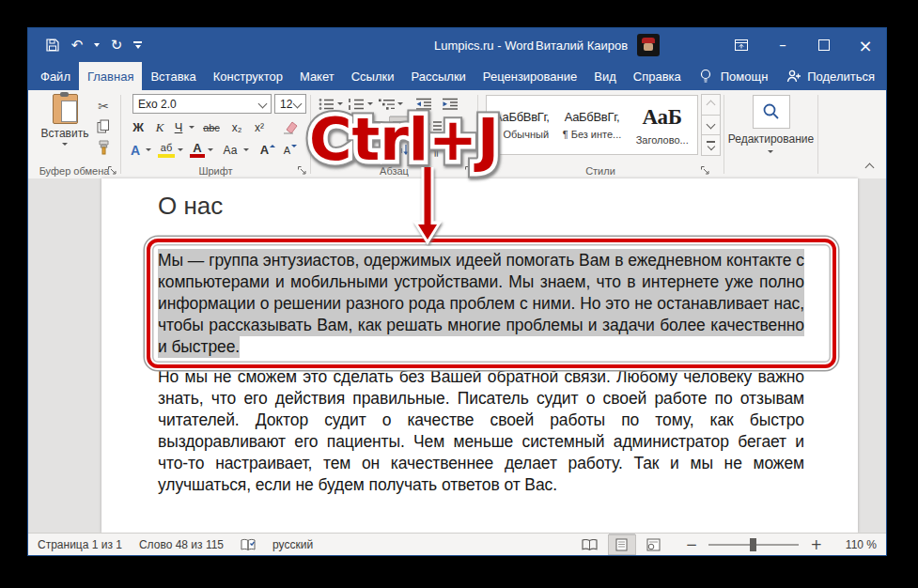 This screenshot has height=588, width=918. Describe the element at coordinates (530, 76) in the screenshot. I see `tab-review: Рецензирование` at that location.